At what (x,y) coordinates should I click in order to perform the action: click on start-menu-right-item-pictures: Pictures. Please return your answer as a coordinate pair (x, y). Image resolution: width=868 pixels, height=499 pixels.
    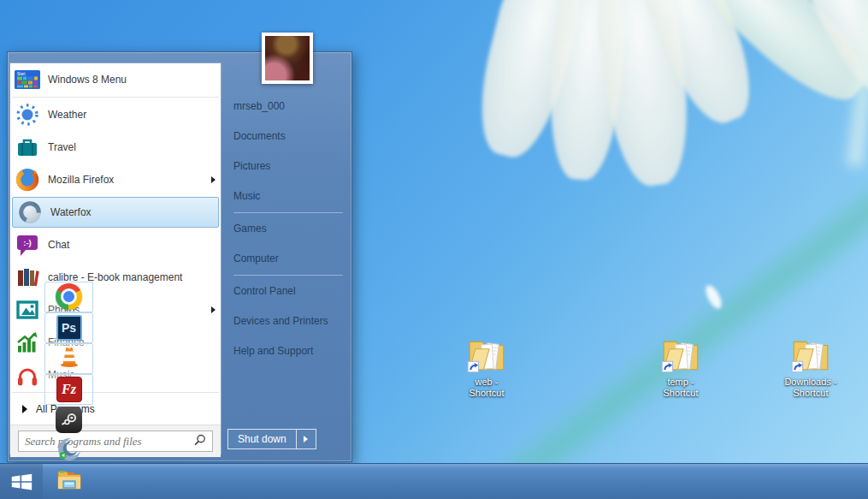
    Looking at the image, I should click on (286, 166).